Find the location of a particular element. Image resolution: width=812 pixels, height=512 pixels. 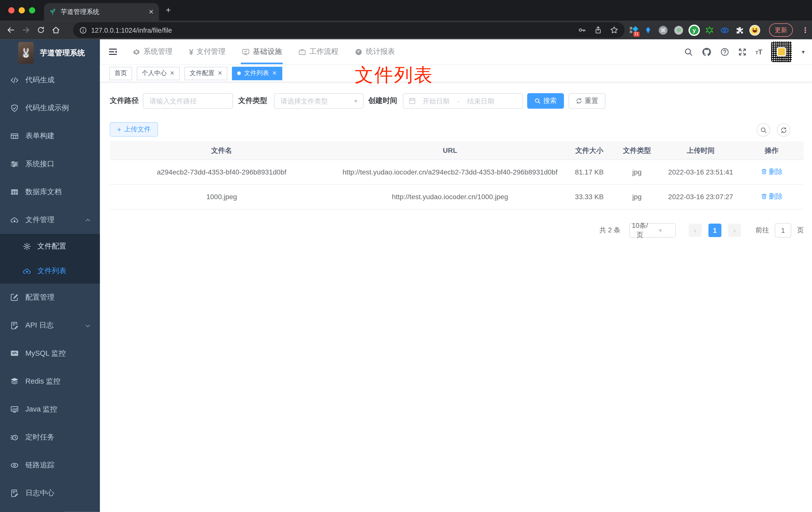

extension-y-icon: y is located at coordinates (694, 30).